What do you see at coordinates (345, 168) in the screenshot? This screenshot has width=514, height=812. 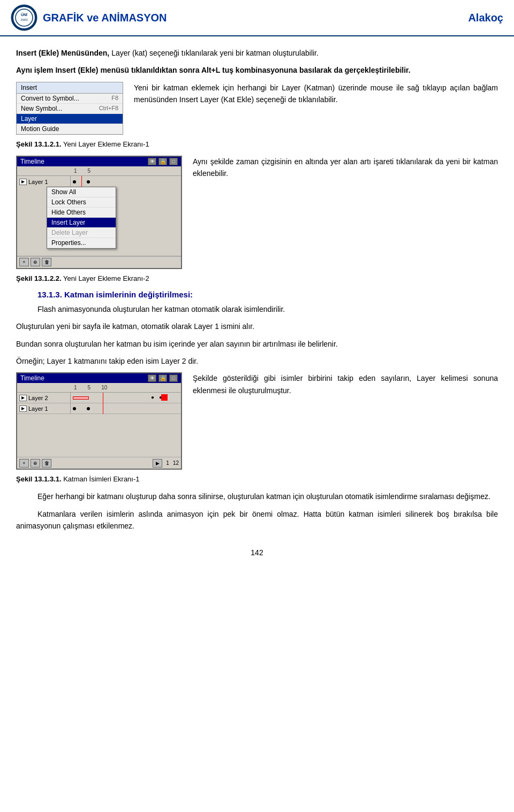 I see `timeline1-description: Aynı şekilde zaman çizgisinin en altında…` at bounding box center [345, 168].